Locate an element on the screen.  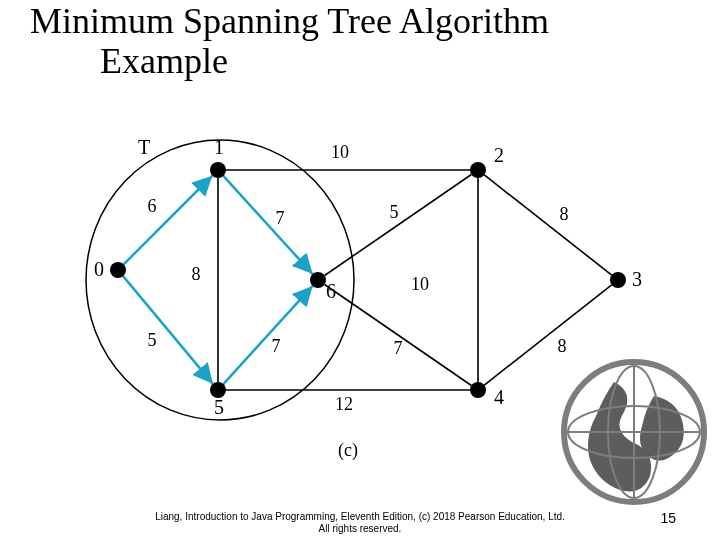
node-label-1: 1 is located at coordinates (219, 147).